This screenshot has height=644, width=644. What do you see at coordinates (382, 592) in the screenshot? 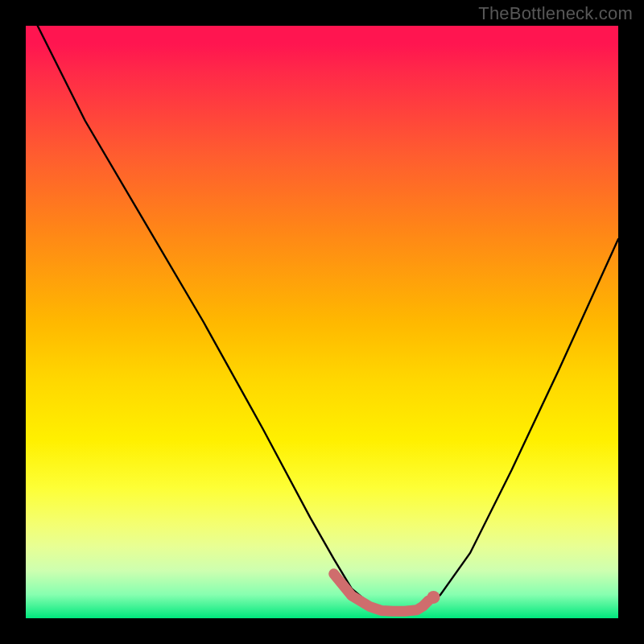
I see `highlight-segment-path` at bounding box center [382, 592].